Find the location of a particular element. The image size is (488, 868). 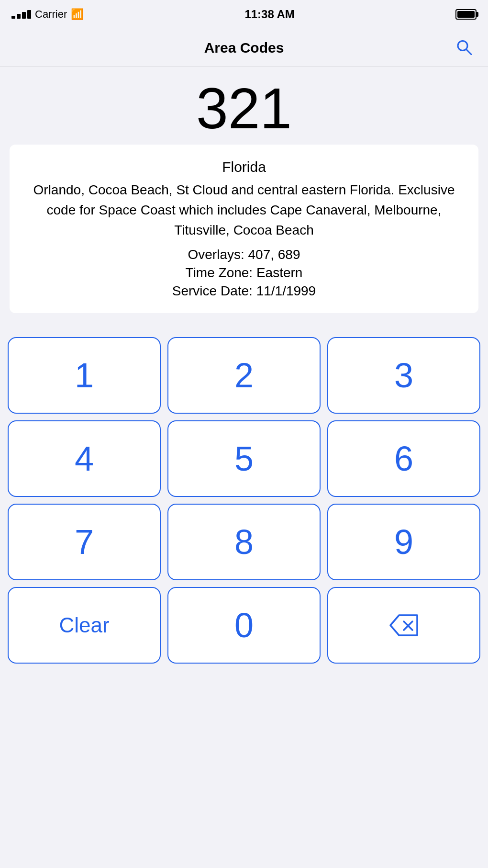

signal-icon is located at coordinates (21, 14).